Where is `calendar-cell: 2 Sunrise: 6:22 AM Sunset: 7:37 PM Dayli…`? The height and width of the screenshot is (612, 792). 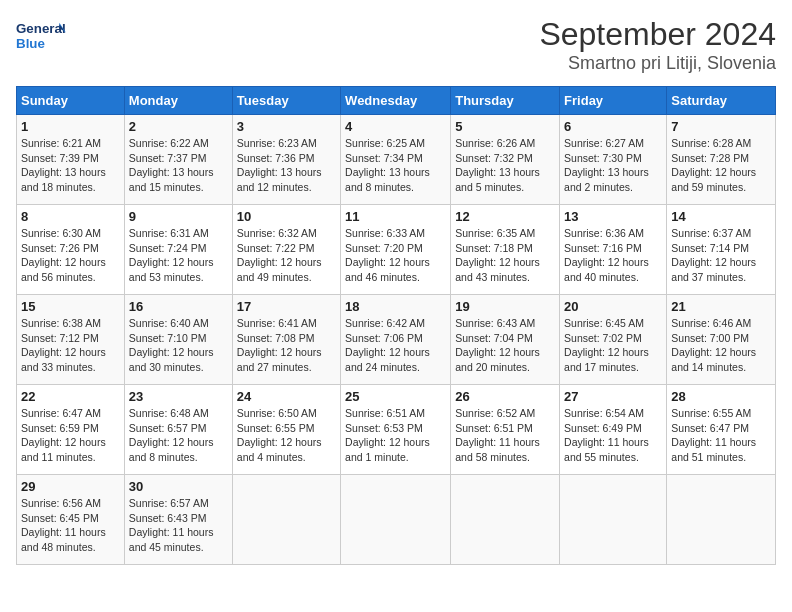 calendar-cell: 2 Sunrise: 6:22 AM Sunset: 7:37 PM Dayli… is located at coordinates (178, 160).